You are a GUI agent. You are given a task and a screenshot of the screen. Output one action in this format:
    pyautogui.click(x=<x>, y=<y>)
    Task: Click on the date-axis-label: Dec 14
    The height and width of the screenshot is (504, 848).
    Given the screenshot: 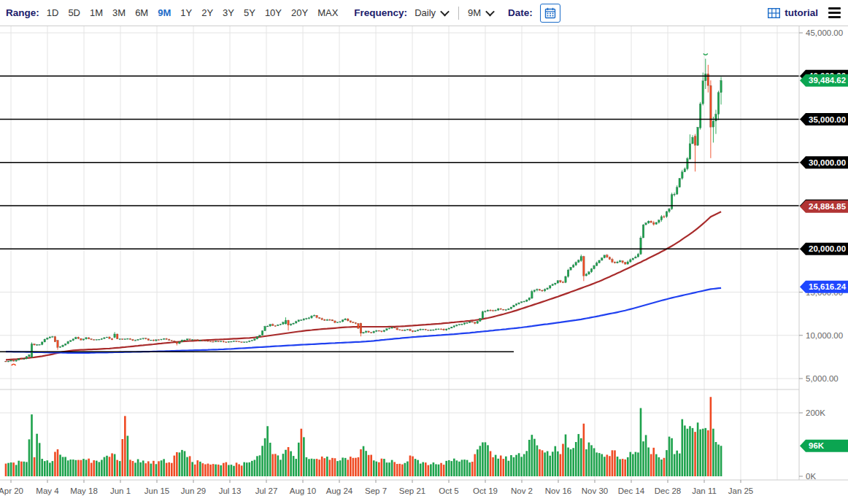 What is the action you would take?
    pyautogui.click(x=632, y=491)
    